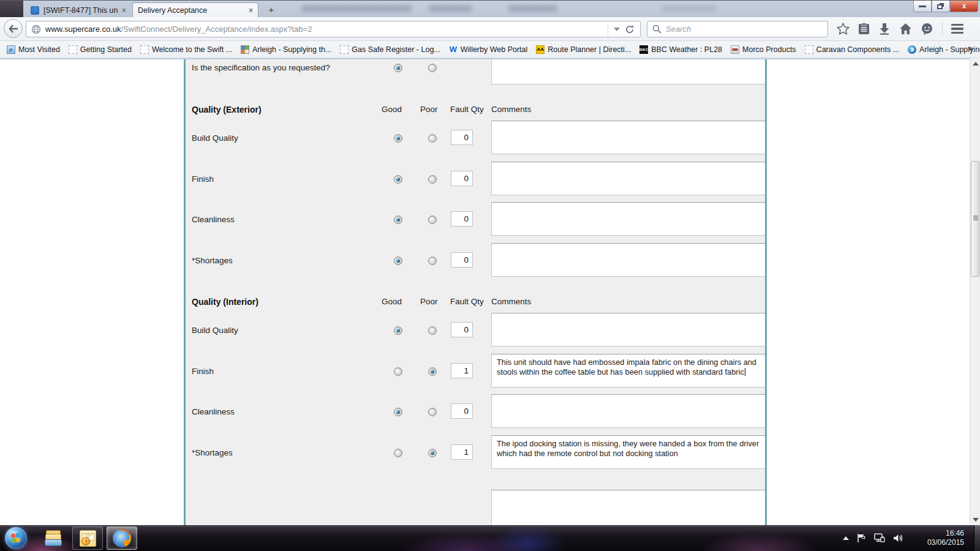 The image size is (980, 551). What do you see at coordinates (490, 29) in the screenshot?
I see `navigation-toolbar: www.supercare.co.uk/SwiftConnect/Deliver…` at bounding box center [490, 29].